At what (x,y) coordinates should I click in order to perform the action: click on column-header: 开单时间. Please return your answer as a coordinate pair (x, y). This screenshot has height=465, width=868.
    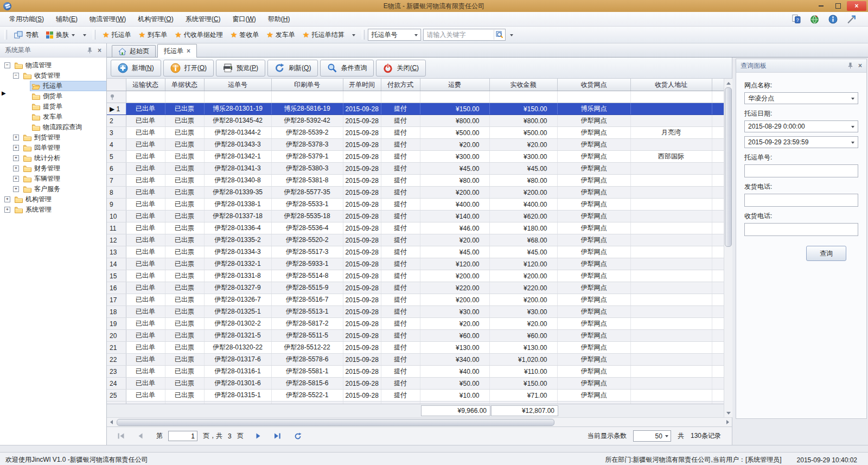
    Looking at the image, I should click on (362, 85).